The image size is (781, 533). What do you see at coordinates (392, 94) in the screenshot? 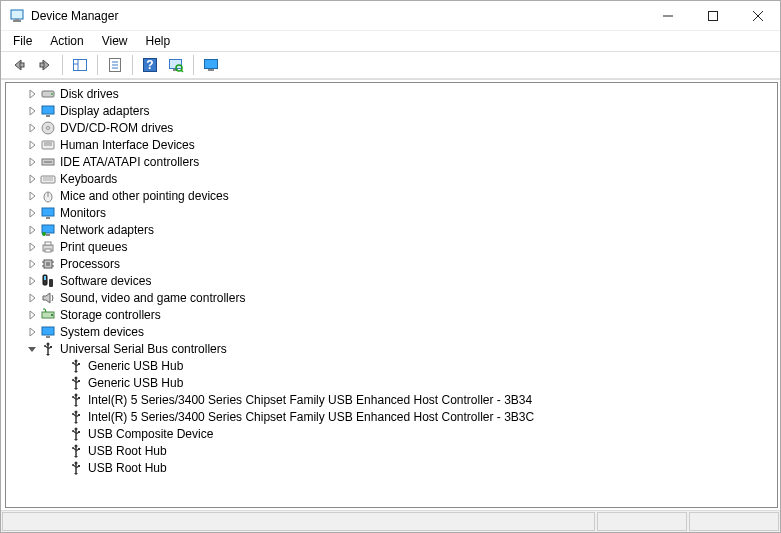
I see `tree-node: Disk drives` at bounding box center [392, 94].